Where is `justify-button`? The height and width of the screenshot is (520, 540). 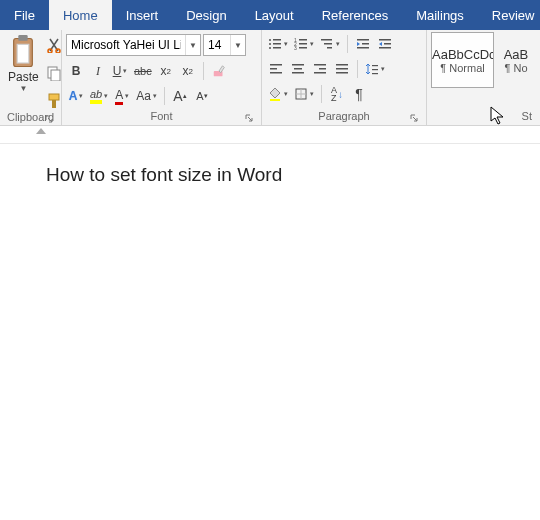
justify-button is located at coordinates (342, 69).